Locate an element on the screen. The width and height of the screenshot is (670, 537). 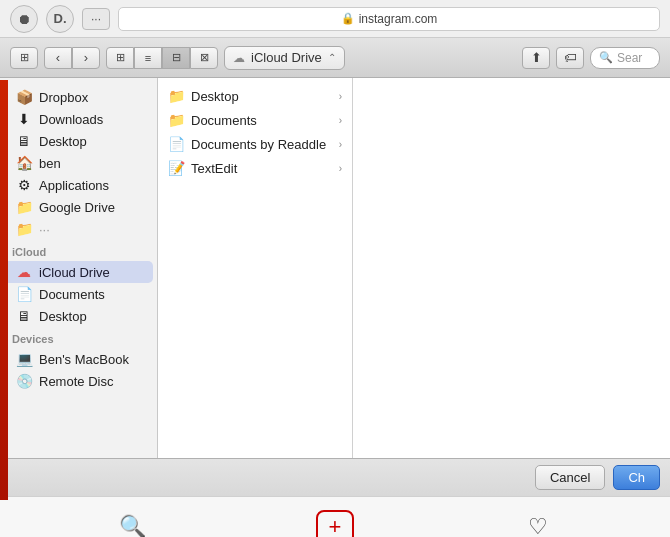
sidebar-item-label: Dropbox is located at coordinates (64, 98).